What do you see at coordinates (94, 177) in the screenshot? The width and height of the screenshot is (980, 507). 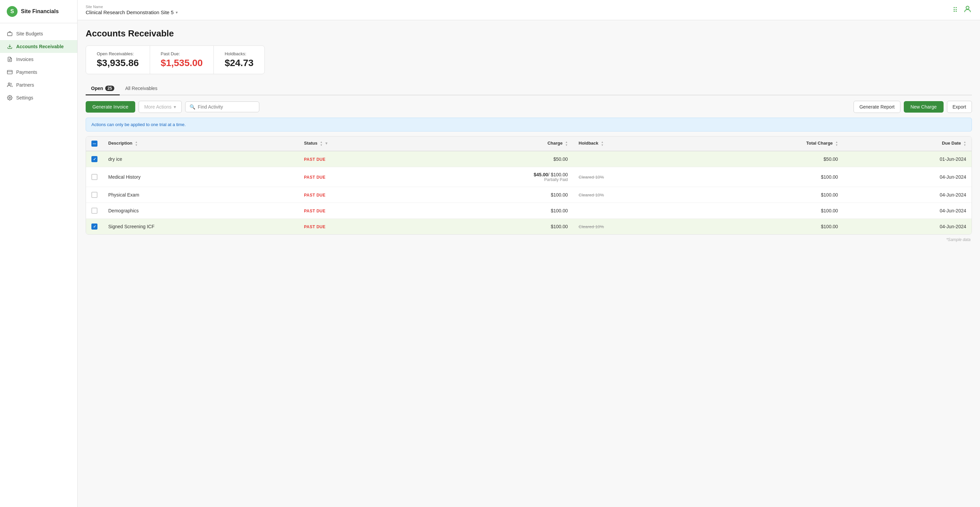 I see `row-2-checkbox-cell` at bounding box center [94, 177].